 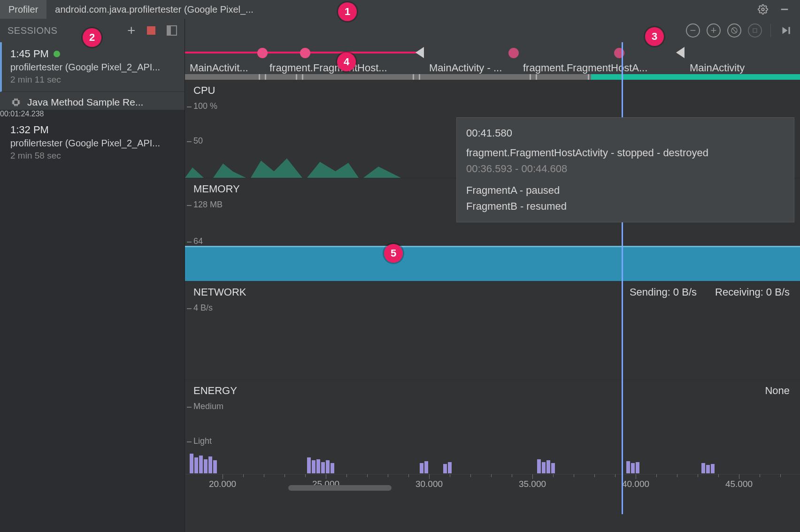 I want to click on lifecycle-events-row: MainActivit... fragment.FragmentHost... …, so click(x=492, y=61).